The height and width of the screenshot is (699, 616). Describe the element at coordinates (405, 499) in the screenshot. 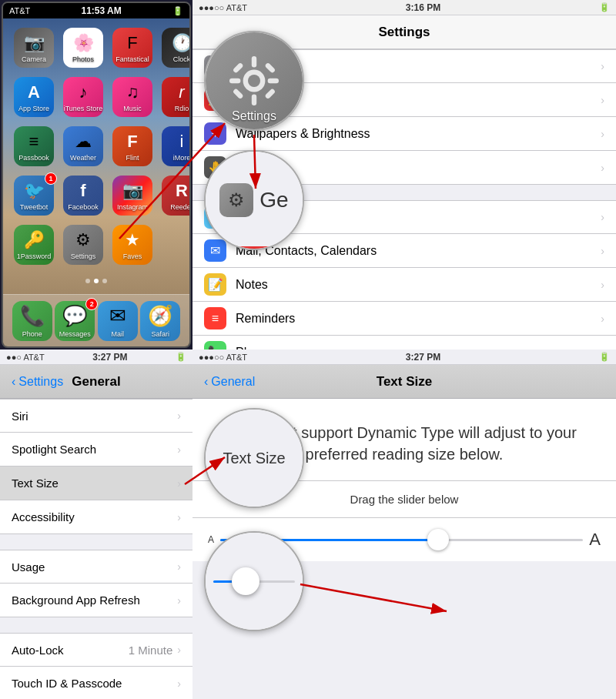

I see `drag-label: Drag the slider below` at that location.